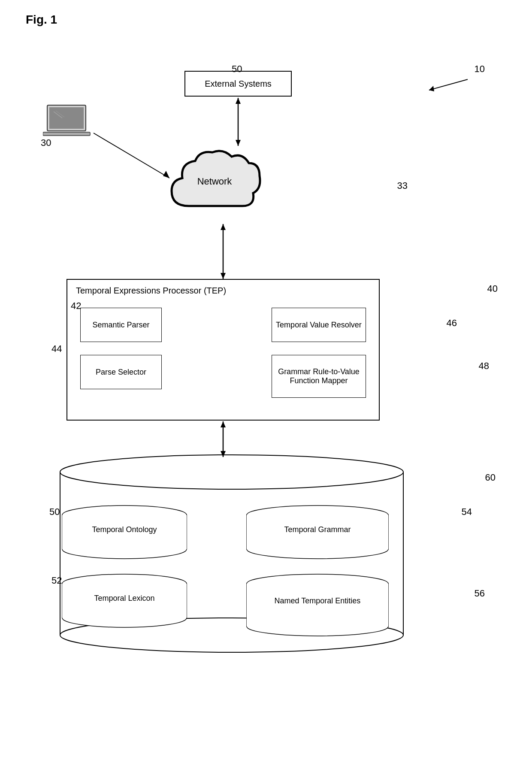  Describe the element at coordinates (238, 84) in the screenshot. I see `external-systems-label: External Systems` at that location.